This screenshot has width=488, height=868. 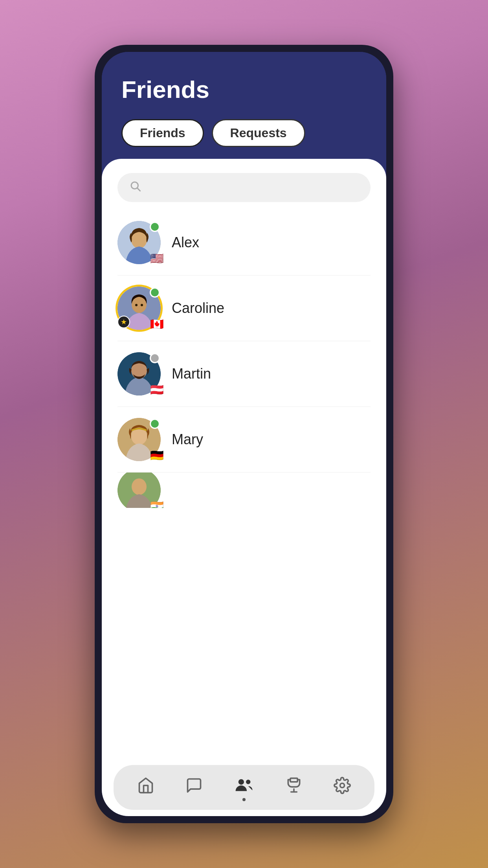 What do you see at coordinates (244, 105) in the screenshot?
I see `header: Friends Friends Requests` at bounding box center [244, 105].